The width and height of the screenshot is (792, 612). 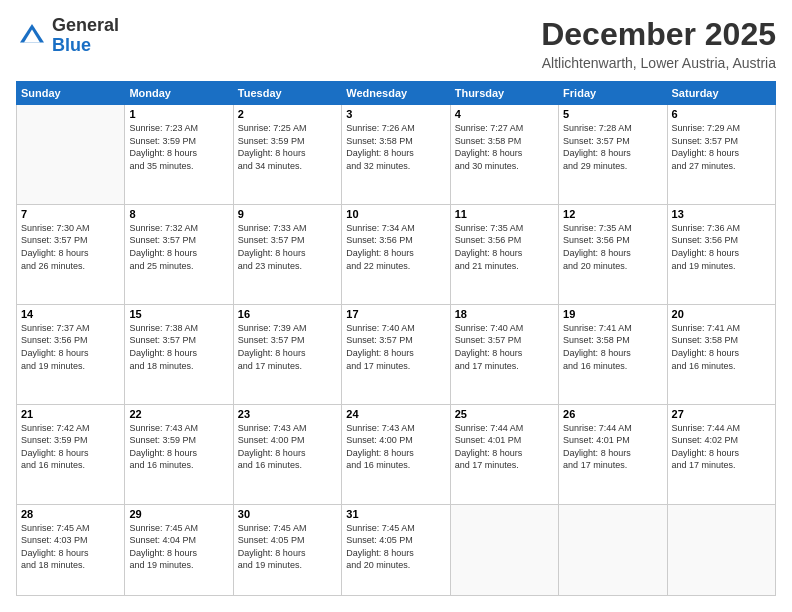 What do you see at coordinates (613, 155) in the screenshot?
I see `day-cell: 5Sunrise: 7:28 AM Sunset: 3:57 PM Daylig…` at bounding box center [613, 155].